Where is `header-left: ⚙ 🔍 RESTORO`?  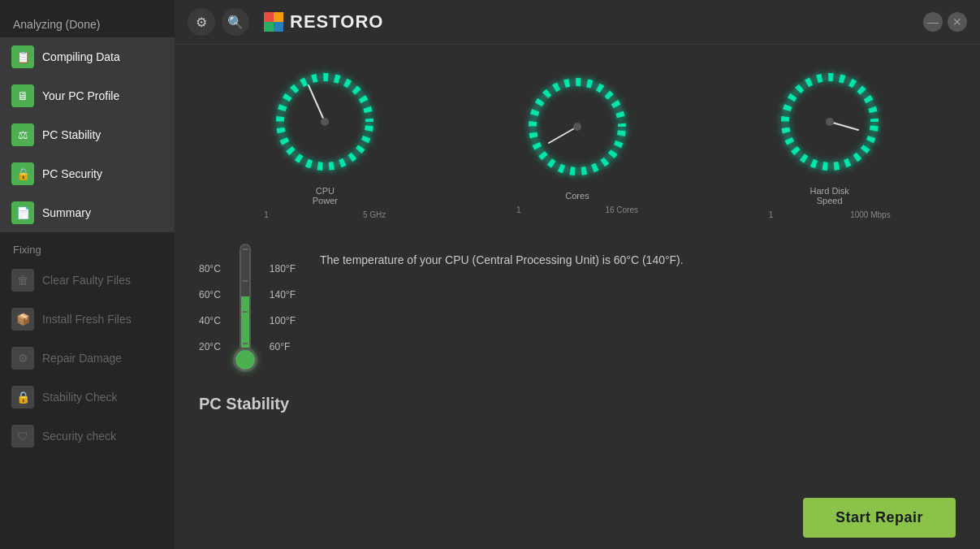 header-left: ⚙ 🔍 RESTORO is located at coordinates (286, 22).